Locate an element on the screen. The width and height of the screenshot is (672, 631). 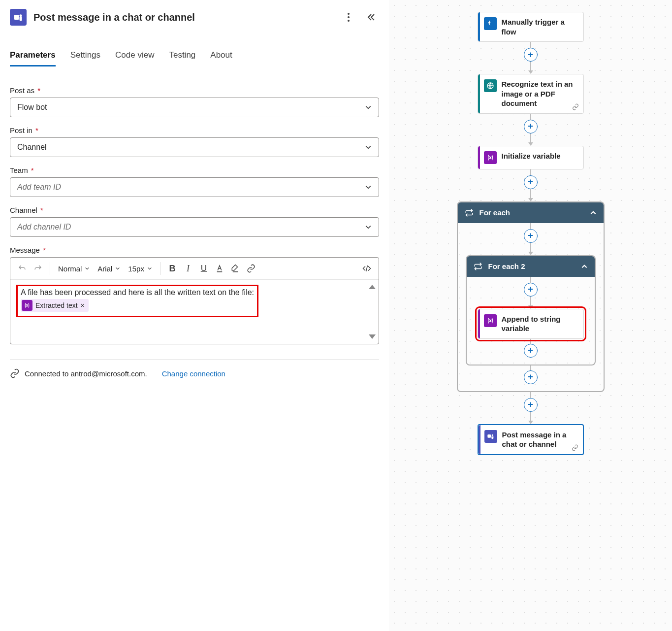
card-manual-trigger: Manually trigger a flow is located at coordinates (531, 27).